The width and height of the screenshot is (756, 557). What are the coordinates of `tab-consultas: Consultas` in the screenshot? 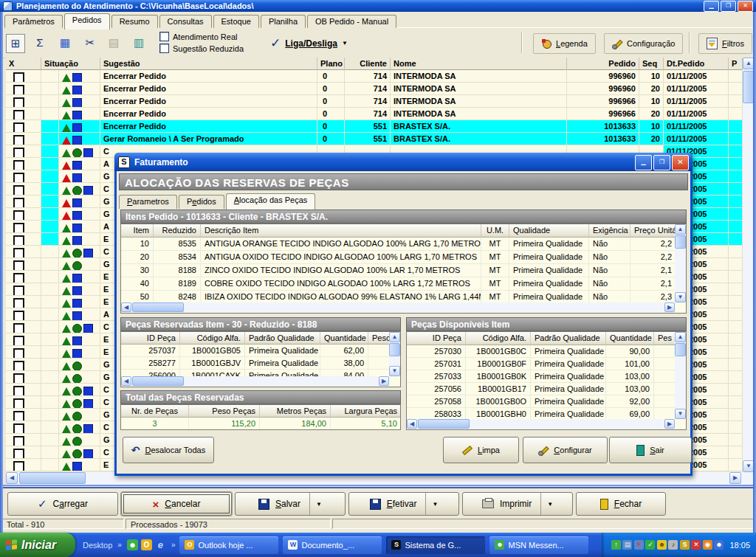 It's located at (186, 22).